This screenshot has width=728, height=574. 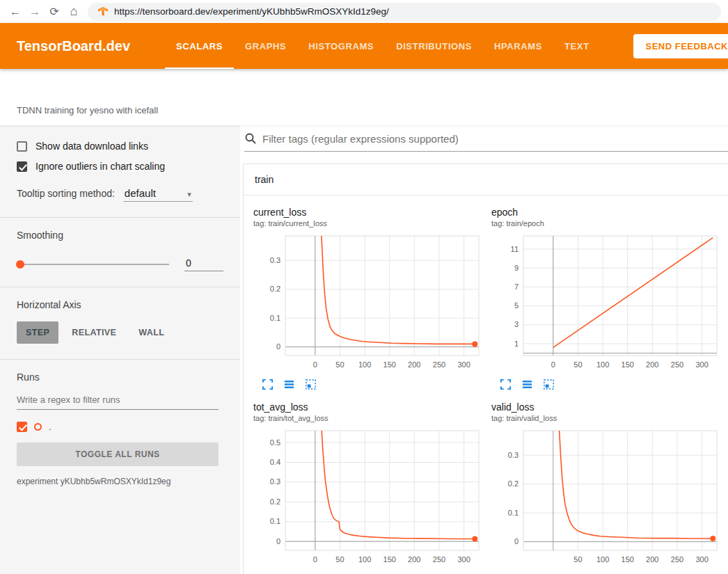 What do you see at coordinates (50, 427) in the screenshot?
I see `run-name: .` at bounding box center [50, 427].